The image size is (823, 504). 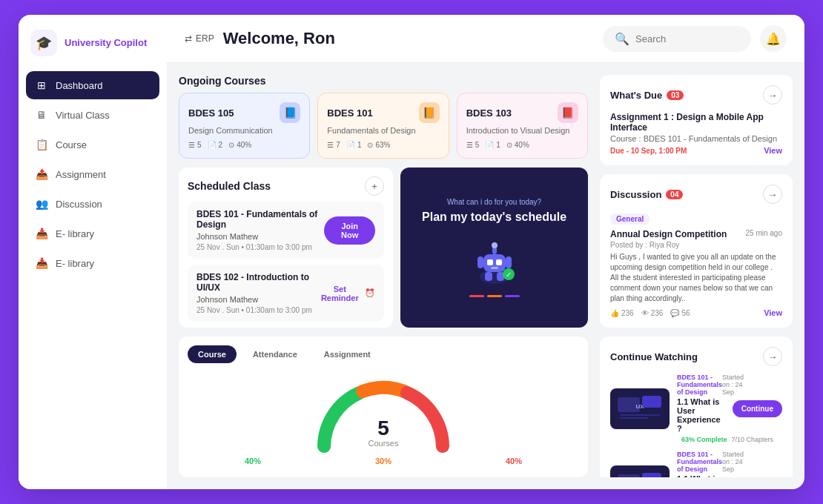 I want to click on discussion-expand-btn: →, so click(x=773, y=194).